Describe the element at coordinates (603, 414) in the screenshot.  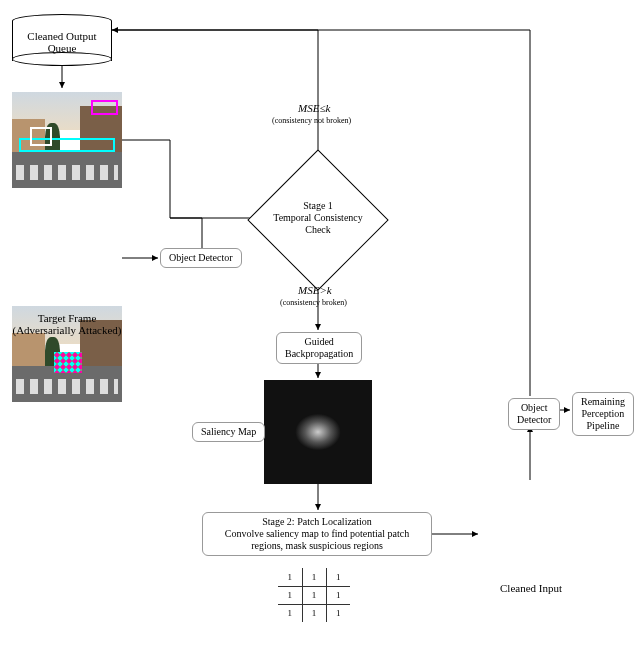
I see `remaining-pipeline-label: Remaining Perception Pipeline` at that location.